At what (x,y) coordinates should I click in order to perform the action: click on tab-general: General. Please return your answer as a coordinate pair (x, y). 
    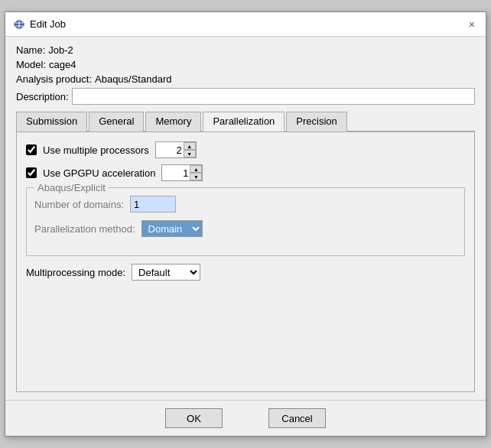
    Looking at the image, I should click on (116, 122).